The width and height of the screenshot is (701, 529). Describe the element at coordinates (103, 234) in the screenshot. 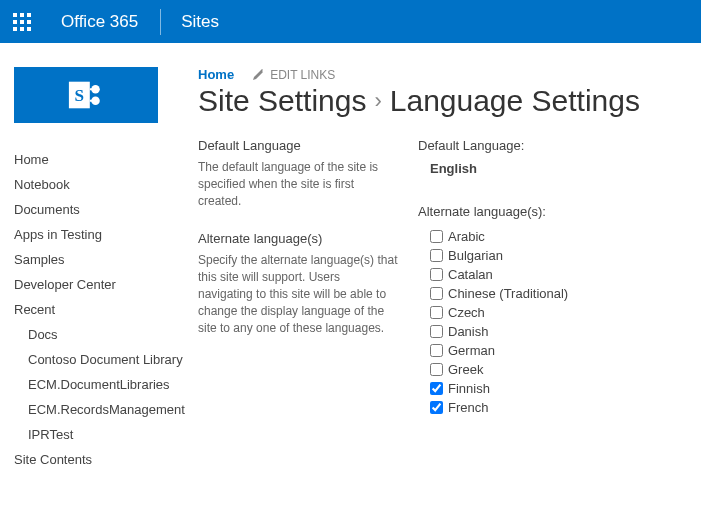

I see `nav-item-apps-in-testing: Apps in Testing` at that location.